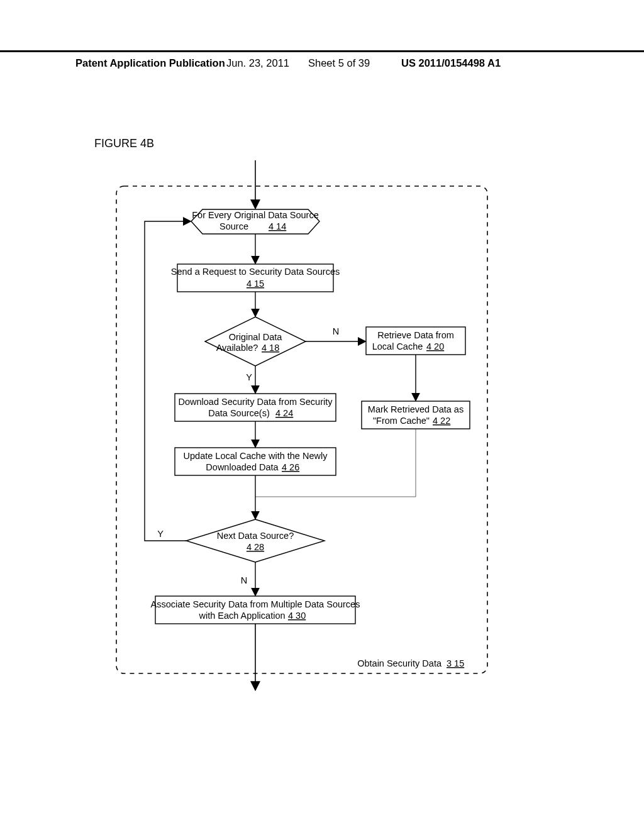  Describe the element at coordinates (160, 534) in the screenshot. I see `label-y-428: Y` at that location.